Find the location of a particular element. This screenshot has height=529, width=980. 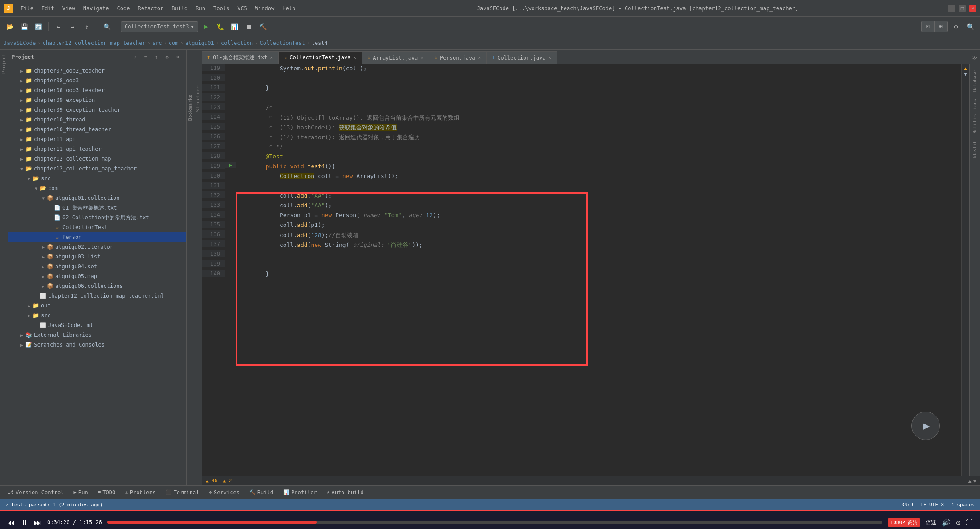

video-quality-badge: 1080P 高清 is located at coordinates (904, 522).